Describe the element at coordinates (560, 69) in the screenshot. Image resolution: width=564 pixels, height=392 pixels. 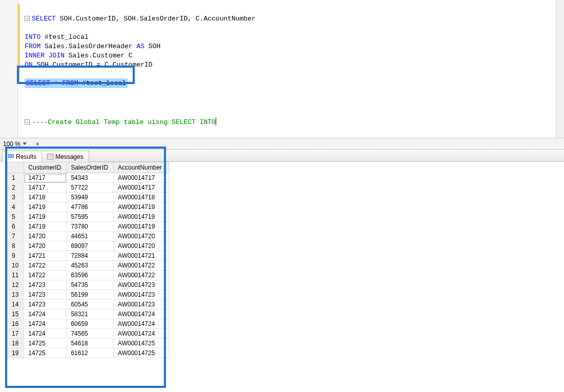
I see `editor-vertical-scrollbar` at that location.